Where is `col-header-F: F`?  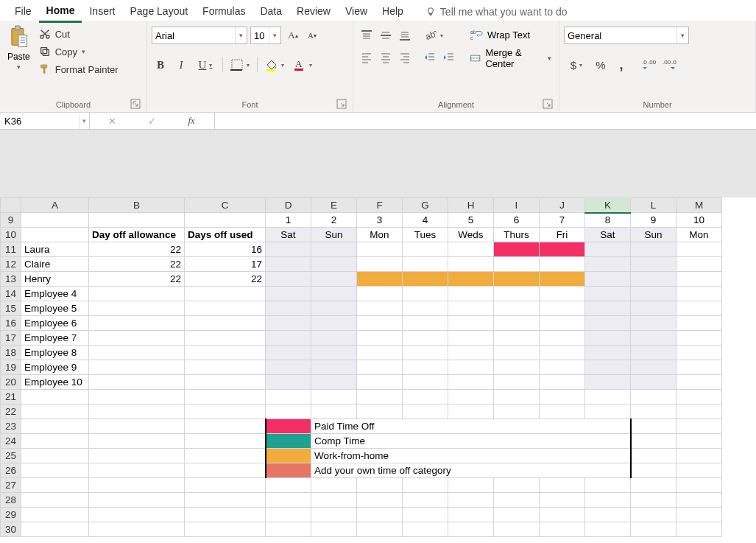
col-header-F: F is located at coordinates (380, 206).